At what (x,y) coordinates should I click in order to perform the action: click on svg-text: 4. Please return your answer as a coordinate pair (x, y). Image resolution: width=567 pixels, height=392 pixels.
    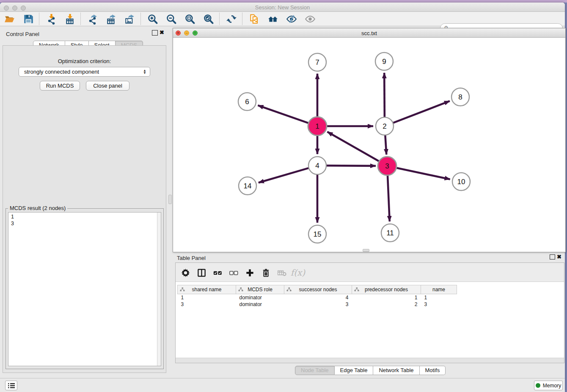
    Looking at the image, I should click on (317, 166).